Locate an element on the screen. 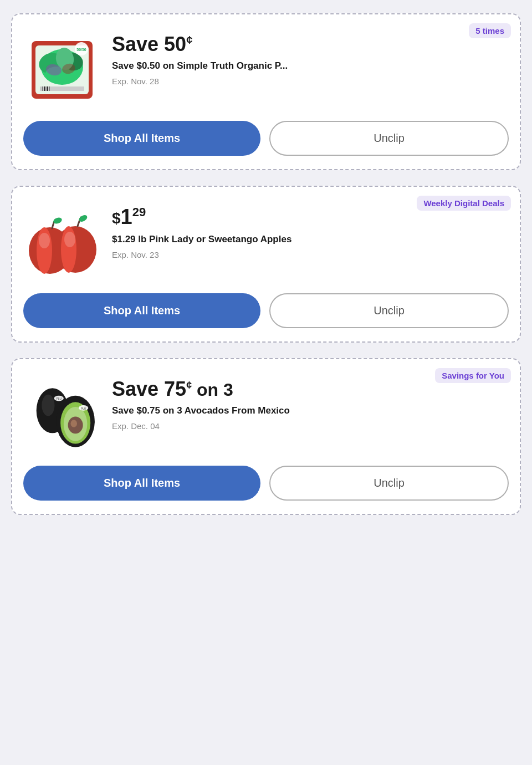  coupon-content-2: $129 $1.29 lb Pink Lady or Sweetango App… is located at coordinates (266, 242).